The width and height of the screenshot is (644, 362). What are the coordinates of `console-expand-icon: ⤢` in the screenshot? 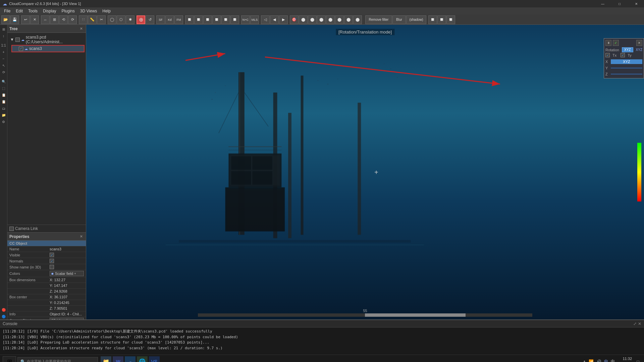 It's located at (635, 324).